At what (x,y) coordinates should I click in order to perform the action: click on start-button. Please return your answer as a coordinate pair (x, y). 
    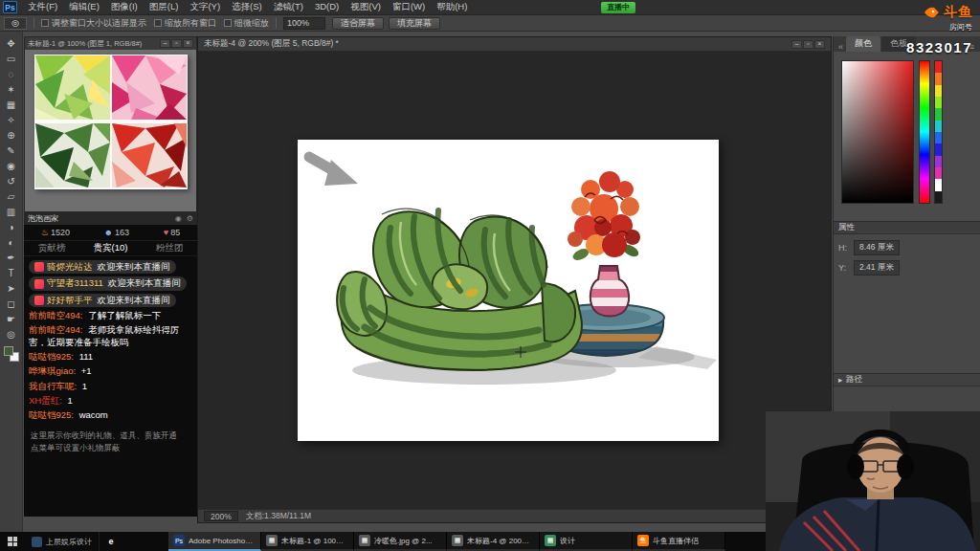
    Looking at the image, I should click on (12, 541).